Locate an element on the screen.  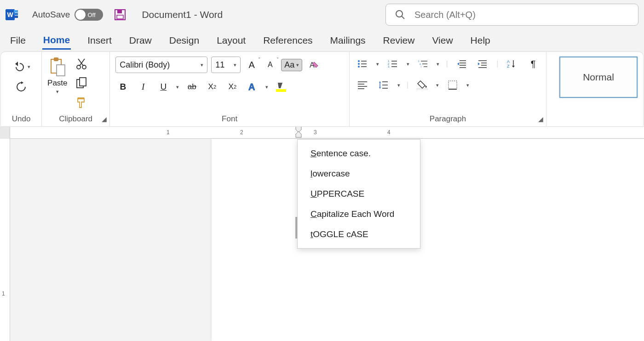
change-case-menu: Sentence case. lowercase UPPERCASE Capit… is located at coordinates (359, 194).